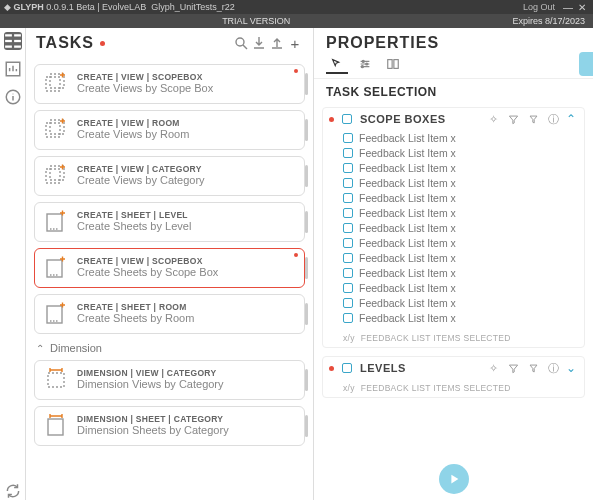  What do you see at coordinates (571, 368) in the screenshot?
I see `expand-icon: ⌄` at bounding box center [571, 368].